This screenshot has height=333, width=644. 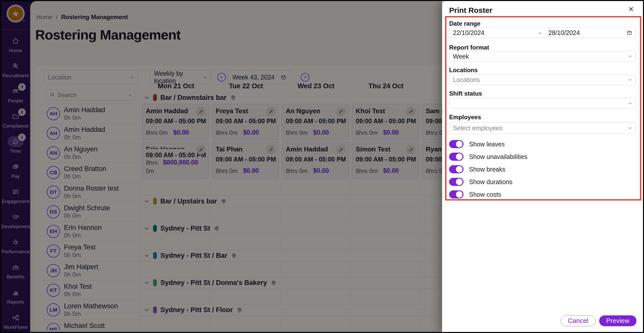 What do you see at coordinates (578, 321) in the screenshot?
I see `cancel-button: Cancel` at bounding box center [578, 321].